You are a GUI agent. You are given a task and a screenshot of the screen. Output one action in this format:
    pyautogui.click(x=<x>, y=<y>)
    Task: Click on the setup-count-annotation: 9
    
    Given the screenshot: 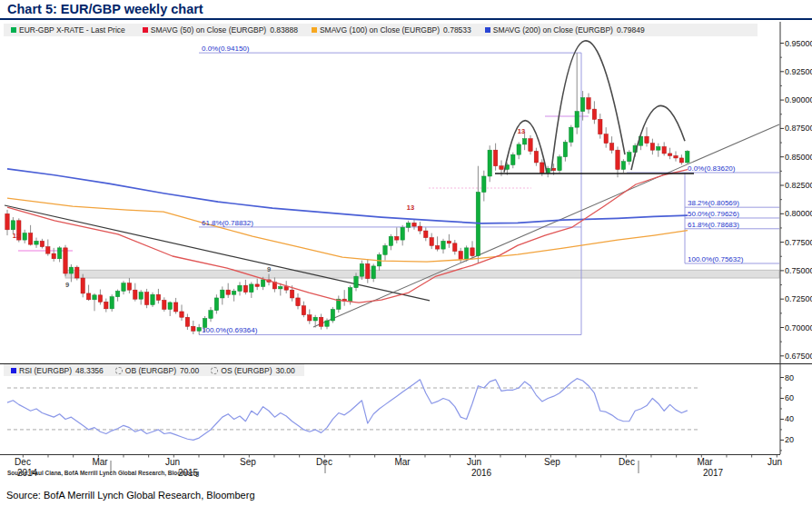 What is the action you would take?
    pyautogui.click(x=67, y=285)
    